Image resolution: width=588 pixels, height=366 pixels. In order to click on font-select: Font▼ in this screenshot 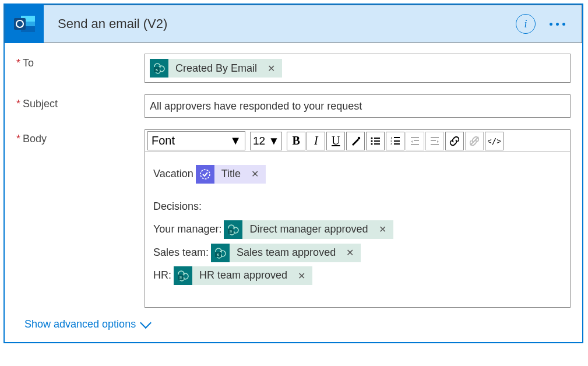, I will do `click(196, 141)`.